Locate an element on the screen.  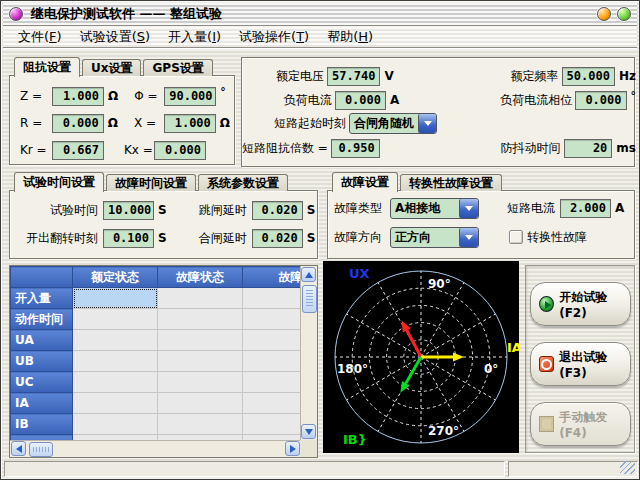
menu-test-settings: 试验设置(S) is located at coordinates (115, 37).